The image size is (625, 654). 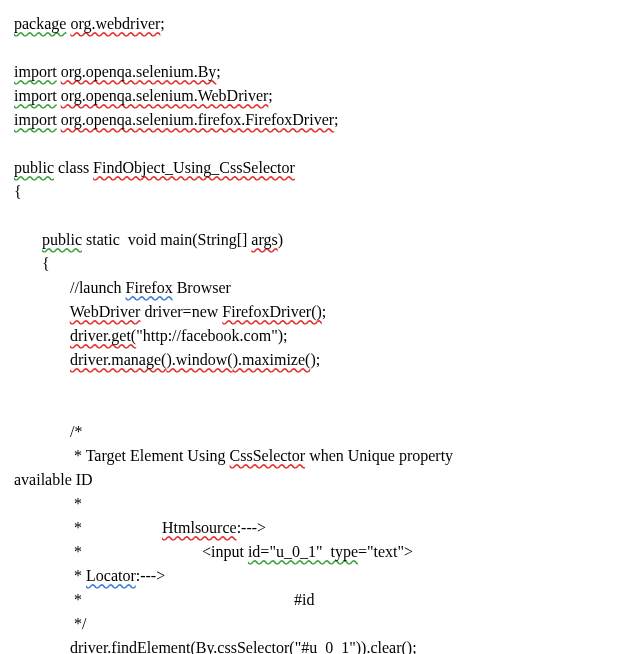 What do you see at coordinates (312, 480) in the screenshot?
I see `code-line: available ID` at bounding box center [312, 480].